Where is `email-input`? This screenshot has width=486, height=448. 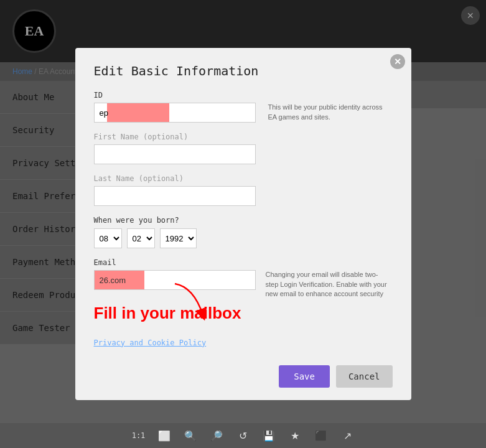 email-input is located at coordinates (175, 280).